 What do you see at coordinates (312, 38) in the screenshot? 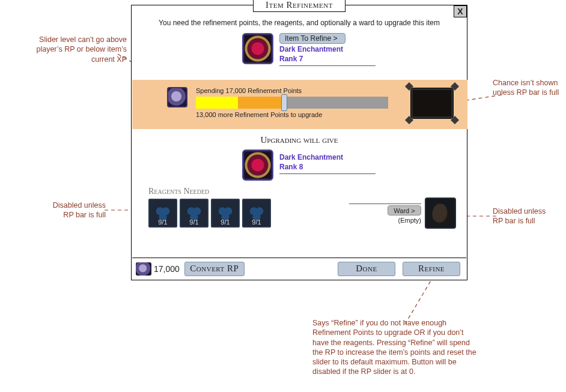
I see `item-to-refine-button: Item To Refine >` at bounding box center [312, 38].